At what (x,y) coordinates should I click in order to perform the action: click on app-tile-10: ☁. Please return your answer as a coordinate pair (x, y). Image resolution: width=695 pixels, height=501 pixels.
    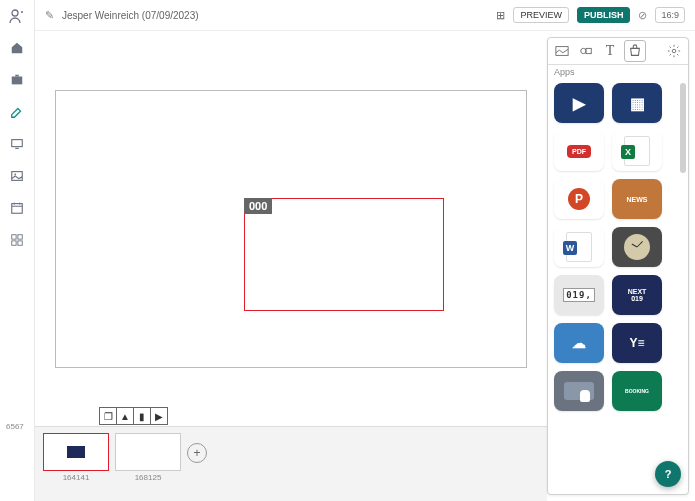
    Looking at the image, I should click on (579, 343).